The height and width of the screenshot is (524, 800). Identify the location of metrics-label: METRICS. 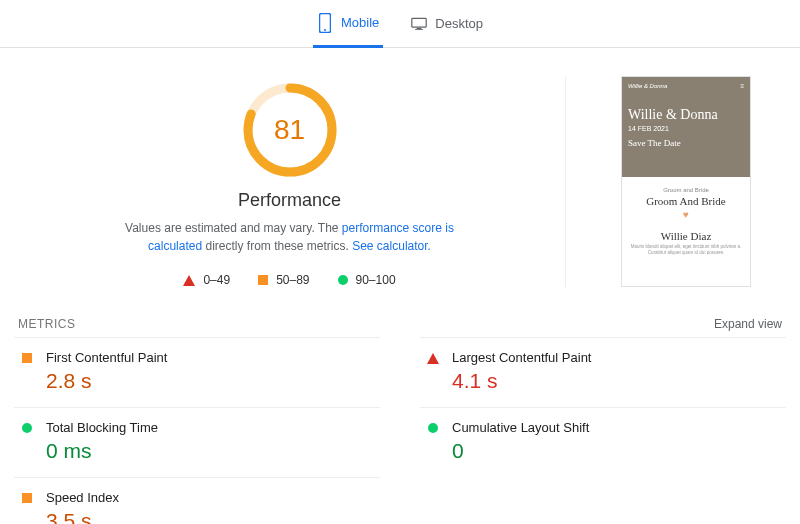
(47, 324).